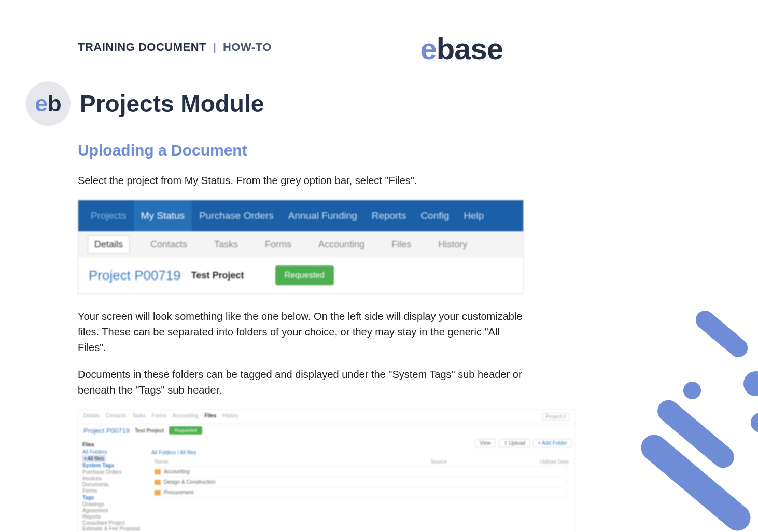  Describe the element at coordinates (163, 216) in the screenshot. I see `nav-my-status: My Status` at that location.